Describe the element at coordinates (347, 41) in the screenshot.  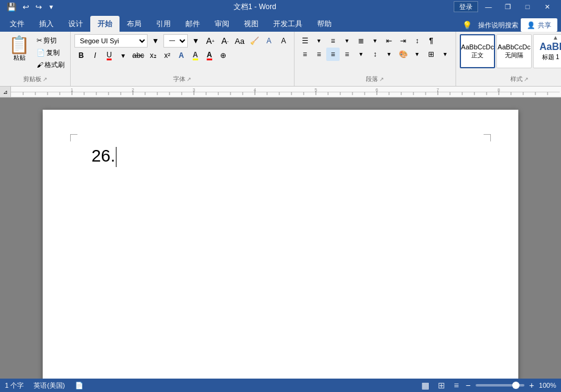
I see `numbering-dropdown-icon: ▼` at that location.